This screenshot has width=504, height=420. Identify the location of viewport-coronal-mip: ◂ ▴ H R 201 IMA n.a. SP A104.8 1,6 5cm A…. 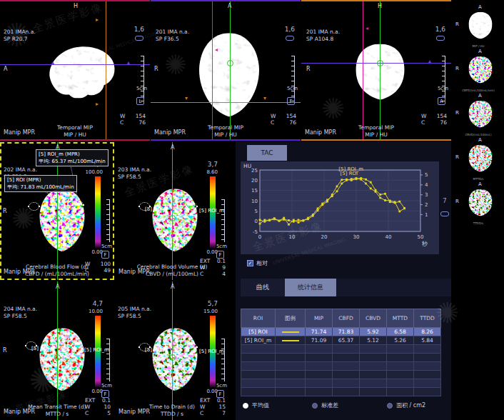
(376, 70).